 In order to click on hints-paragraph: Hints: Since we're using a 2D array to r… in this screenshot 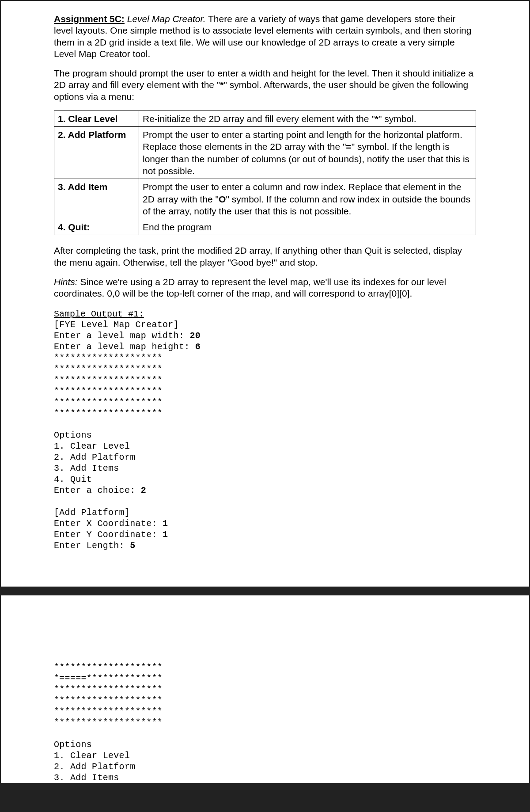, I will do `click(265, 288)`.